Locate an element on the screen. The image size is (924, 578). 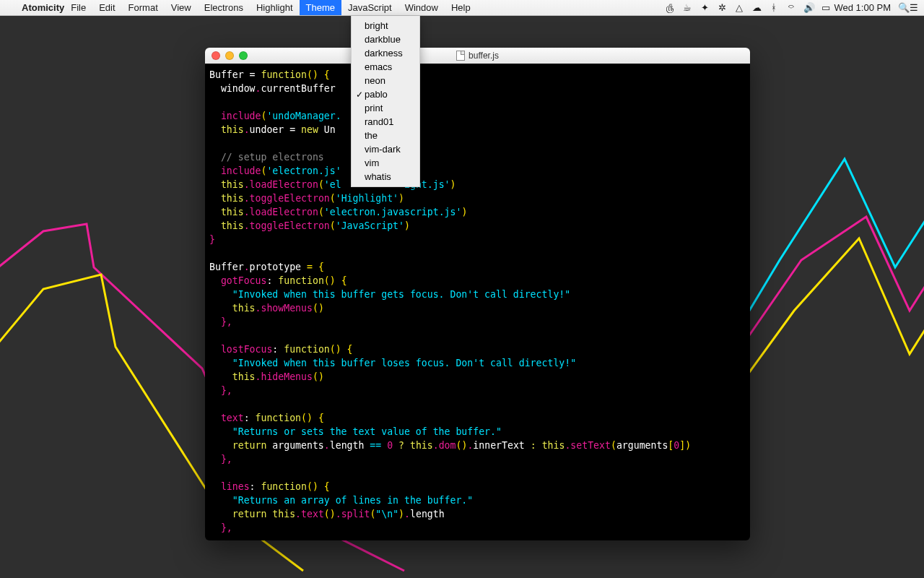
code-line: text: function() { is located at coordinates (478, 418).